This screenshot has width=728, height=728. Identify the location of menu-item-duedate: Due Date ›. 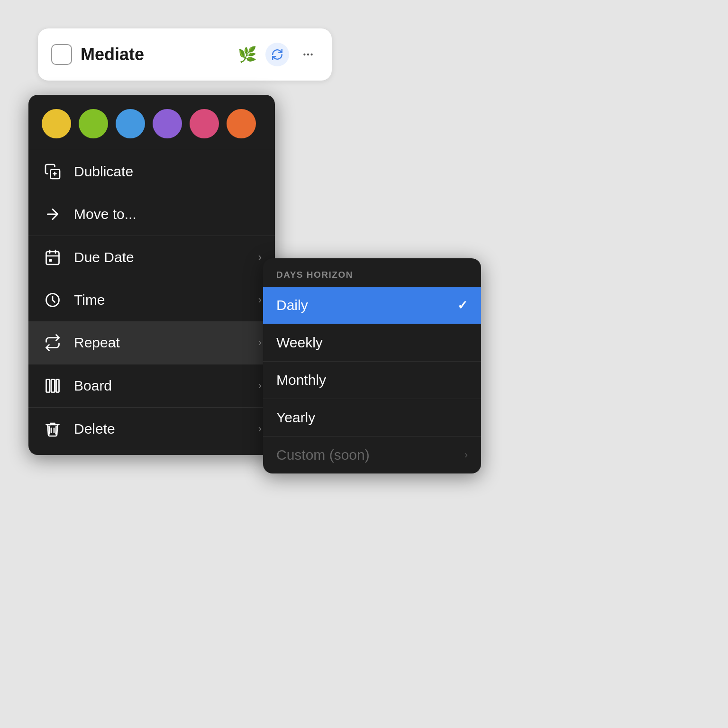
(152, 257).